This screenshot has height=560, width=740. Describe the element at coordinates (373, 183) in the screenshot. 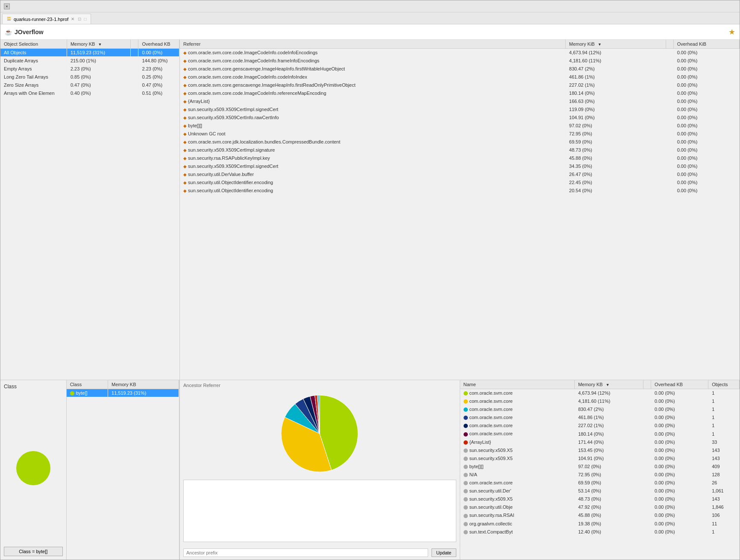

I see `referrer-name: ◆ sun.security.util.ObjectIdentifier.enc…` at that location.